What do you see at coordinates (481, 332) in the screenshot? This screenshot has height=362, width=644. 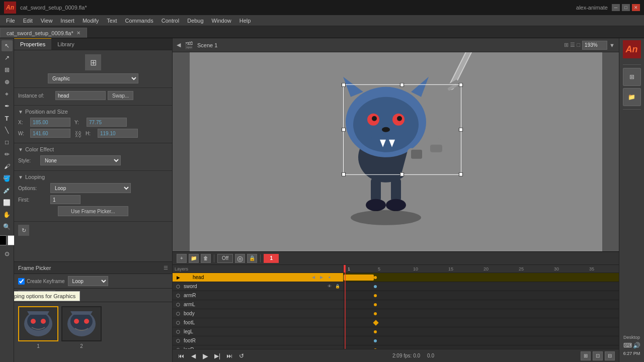 I see `frame-row-legL` at bounding box center [481, 332].